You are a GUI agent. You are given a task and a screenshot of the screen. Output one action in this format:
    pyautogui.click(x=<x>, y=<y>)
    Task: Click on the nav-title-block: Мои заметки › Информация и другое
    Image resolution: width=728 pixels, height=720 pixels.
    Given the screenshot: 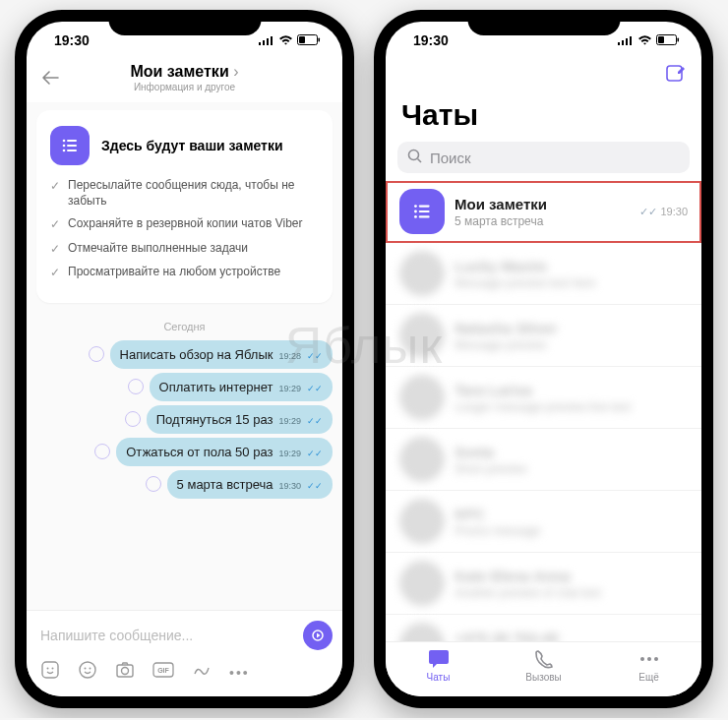 What is the action you would take?
    pyautogui.click(x=185, y=78)
    